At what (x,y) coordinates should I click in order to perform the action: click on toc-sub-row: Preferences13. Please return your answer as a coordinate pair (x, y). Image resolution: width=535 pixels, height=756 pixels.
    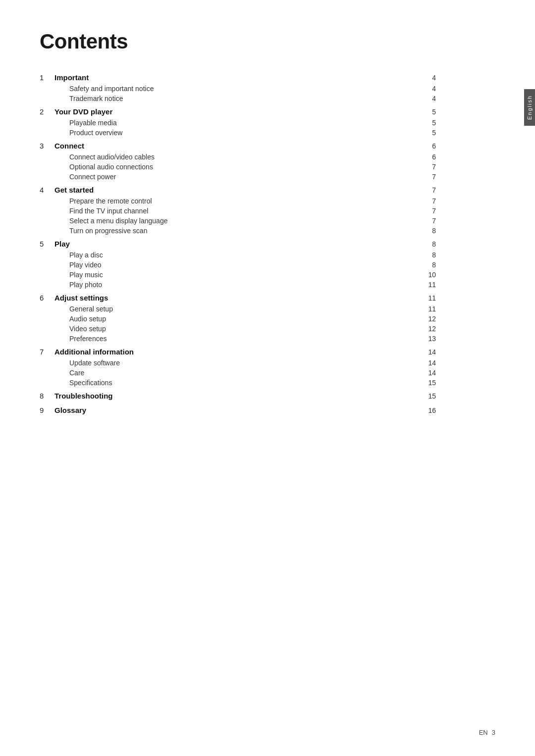
    Looking at the image, I should click on (238, 339).